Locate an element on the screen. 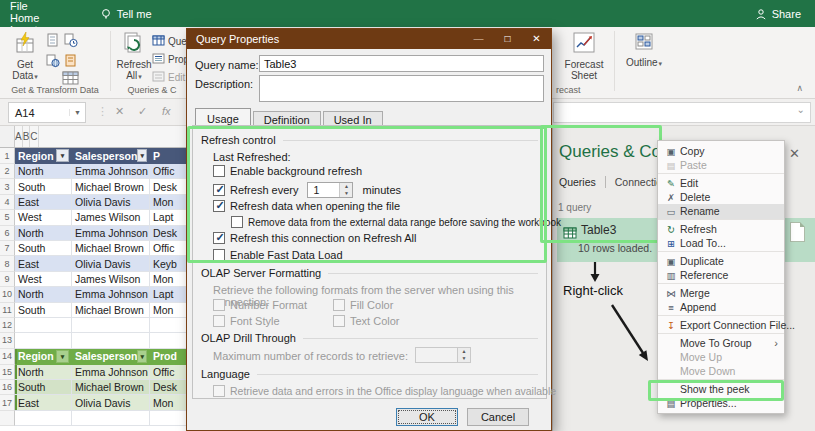 The image size is (815, 431). query-name-input: Table3 is located at coordinates (402, 64).